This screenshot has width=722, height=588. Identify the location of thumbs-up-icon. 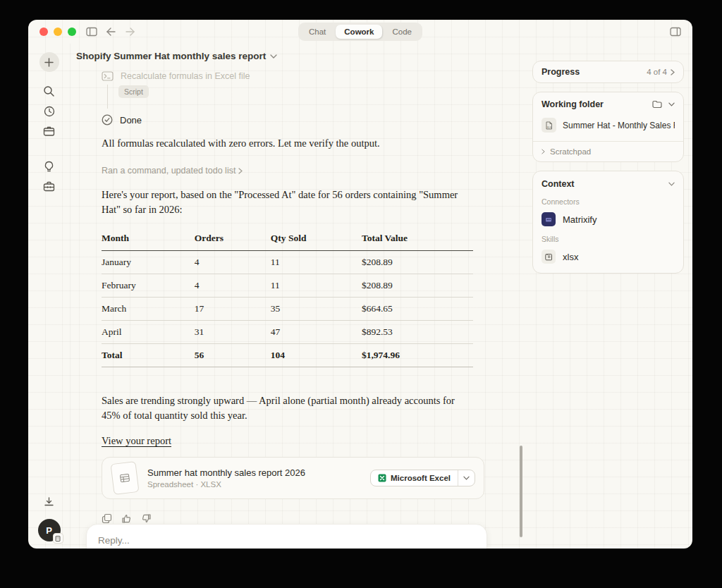
(127, 519).